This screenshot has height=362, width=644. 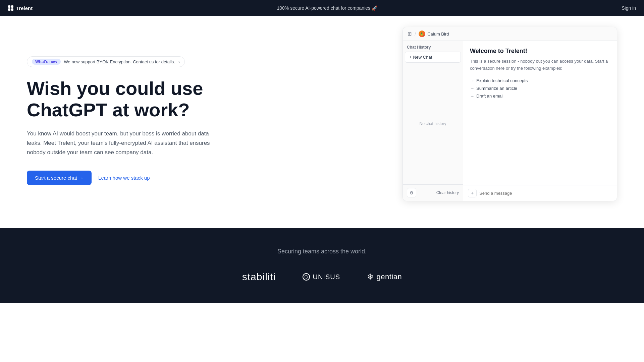 What do you see at coordinates (144, 178) in the screenshot?
I see `hero-actions: Start a secure chat → Learn how we stack…` at bounding box center [144, 178].